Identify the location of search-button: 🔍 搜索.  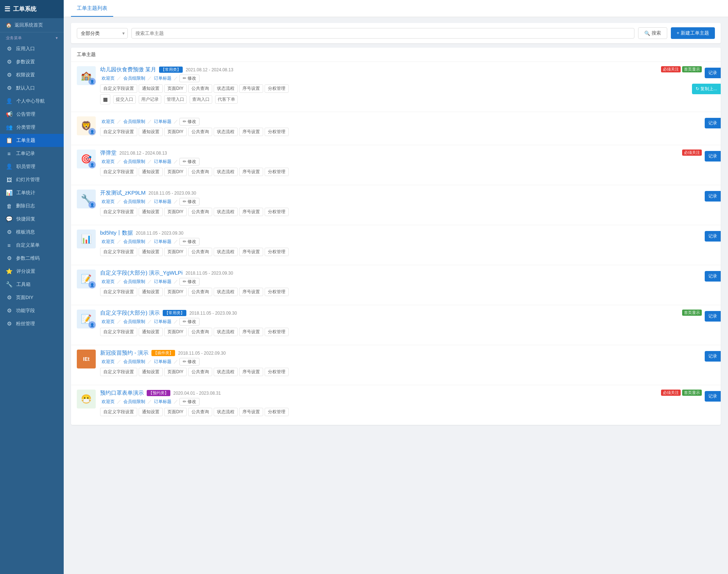
(653, 33).